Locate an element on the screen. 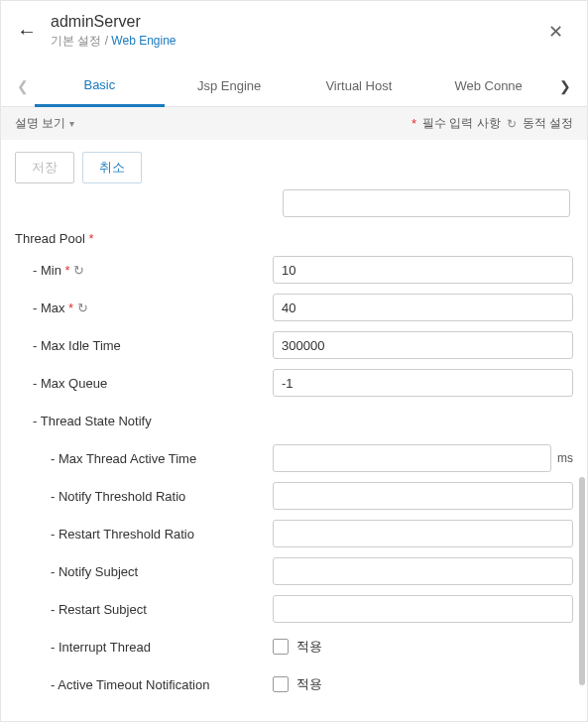 This screenshot has height=722, width=588. restart-threshold-ratio-input is located at coordinates (422, 534).